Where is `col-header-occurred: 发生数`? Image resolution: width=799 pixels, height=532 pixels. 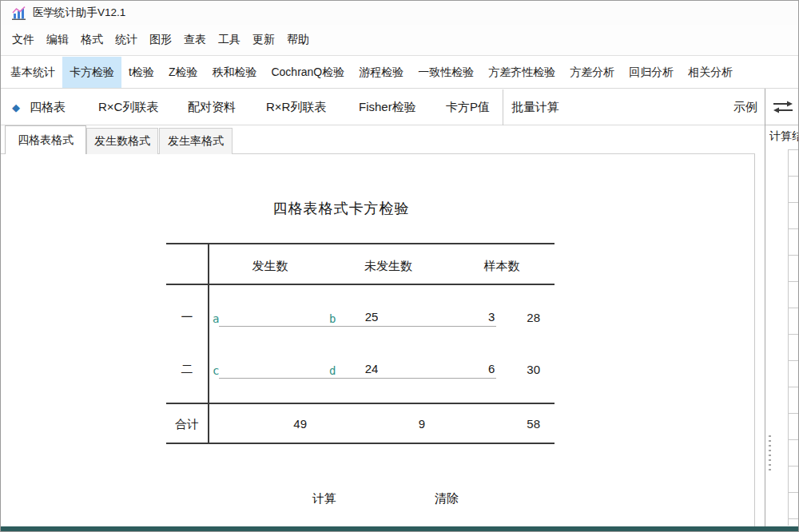 col-header-occurred: 发生数 is located at coordinates (270, 267).